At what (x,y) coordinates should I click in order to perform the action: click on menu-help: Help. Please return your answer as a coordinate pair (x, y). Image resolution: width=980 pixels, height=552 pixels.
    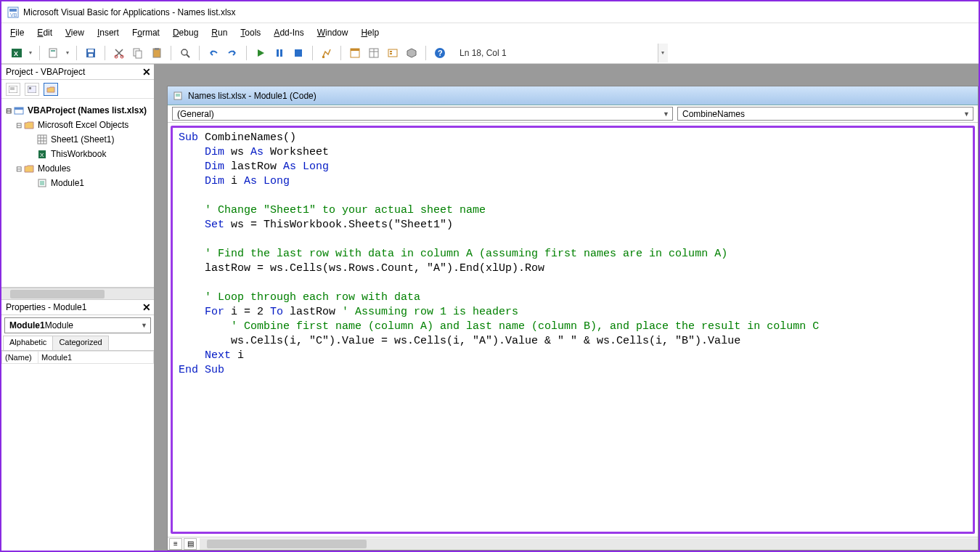
    Looking at the image, I should click on (370, 33).